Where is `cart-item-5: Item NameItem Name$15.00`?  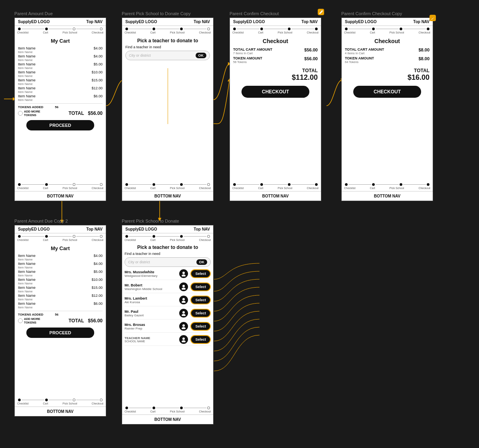 cart-item-5: Item NameItem Name$15.00 is located at coordinates (60, 82).